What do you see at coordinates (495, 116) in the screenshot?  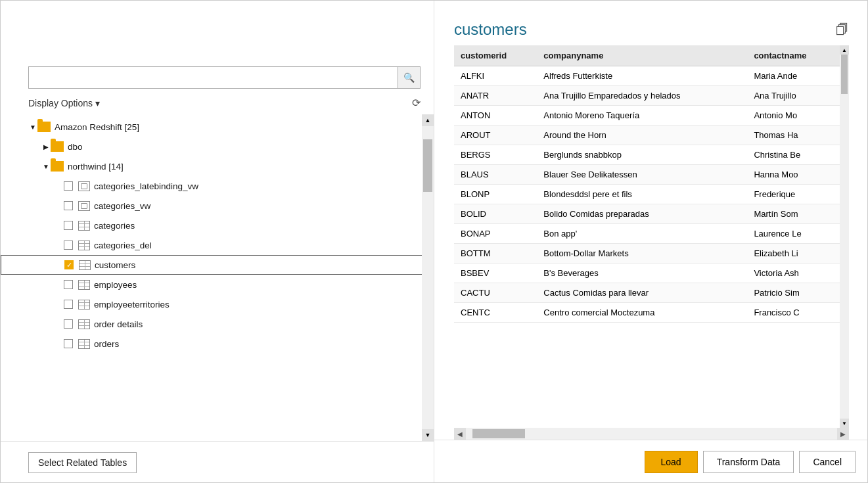 I see `table-cell: ANTON` at bounding box center [495, 116].